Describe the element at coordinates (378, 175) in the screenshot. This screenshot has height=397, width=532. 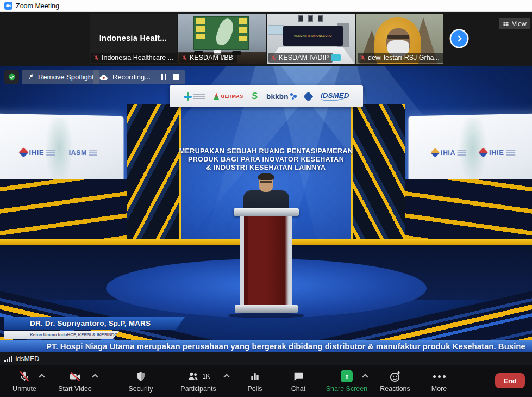
I see `stage-column-right` at that location.